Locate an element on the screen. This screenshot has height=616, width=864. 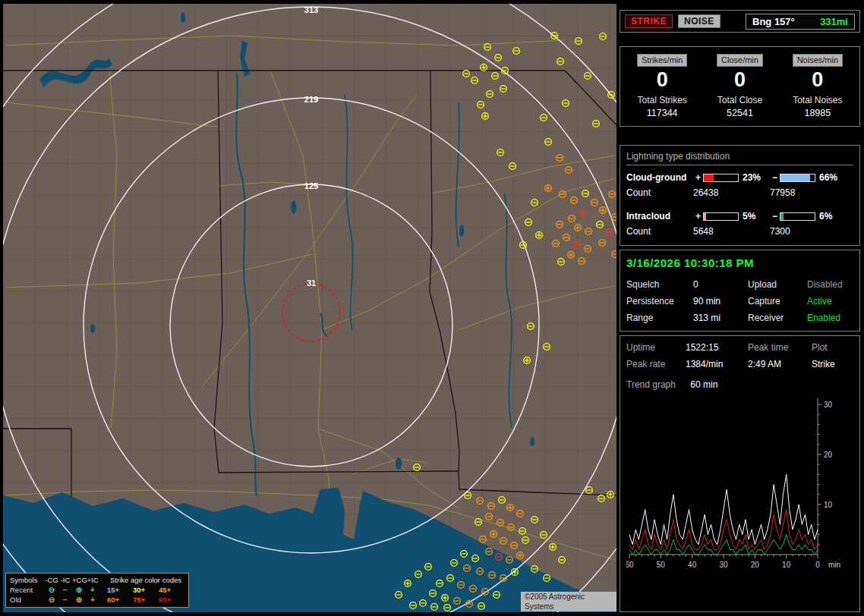
trend-x-tick-label: 30 is located at coordinates (724, 564).